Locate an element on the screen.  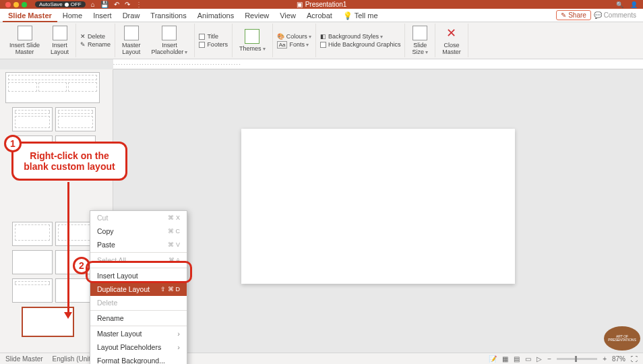
callout-1-line2: blank custom layout is located at coordinates (69, 166).